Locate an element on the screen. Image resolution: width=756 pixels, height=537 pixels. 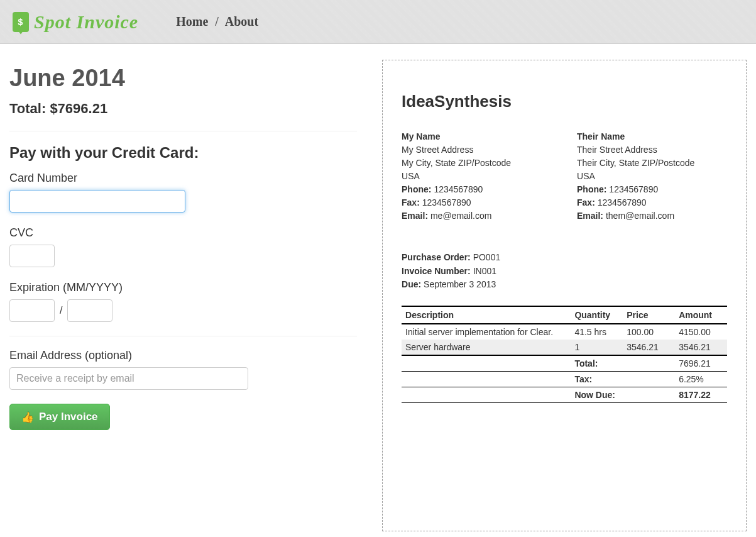
invnum-value: IN001 is located at coordinates (485, 271).